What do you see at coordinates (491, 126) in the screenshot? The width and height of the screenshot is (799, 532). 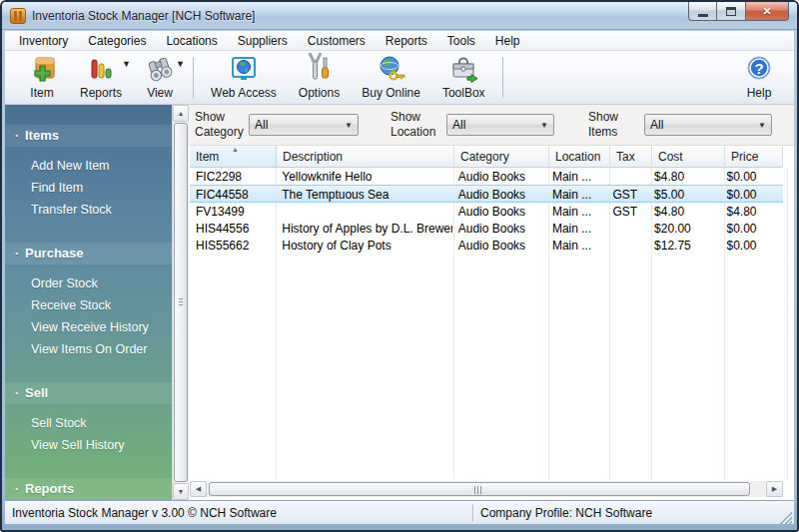 I see `filter-bar: Show Category All ▼ Show Location All ▼ …` at bounding box center [491, 126].